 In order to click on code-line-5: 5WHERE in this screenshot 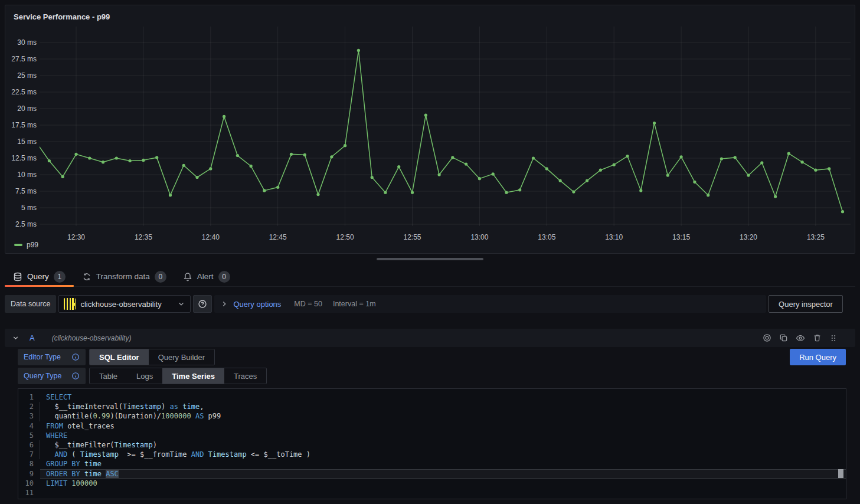, I will do `click(432, 436)`.